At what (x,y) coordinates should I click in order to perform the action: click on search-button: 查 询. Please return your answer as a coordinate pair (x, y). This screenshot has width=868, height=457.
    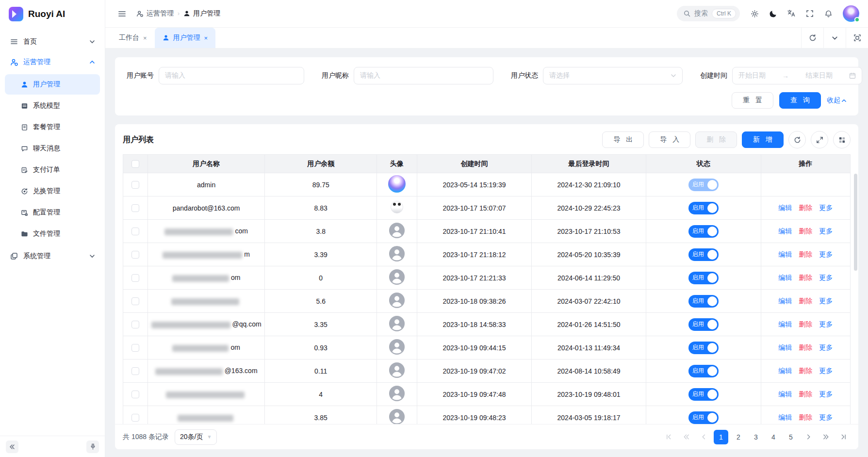
    Looking at the image, I should click on (800, 100).